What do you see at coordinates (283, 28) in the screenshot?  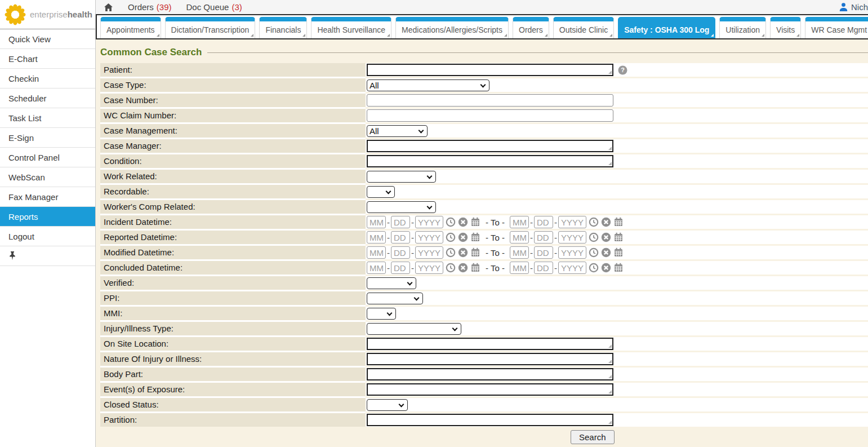 I see `tab-financials: Financials` at bounding box center [283, 28].